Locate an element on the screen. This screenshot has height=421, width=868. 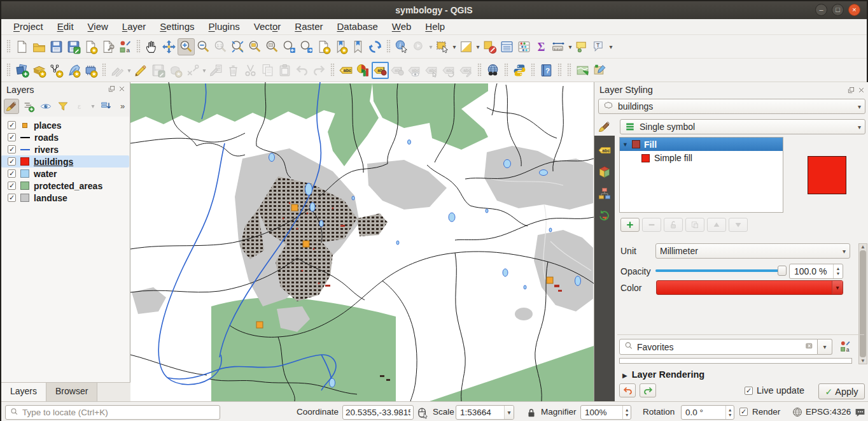
move-up-button is located at coordinates (717, 225).